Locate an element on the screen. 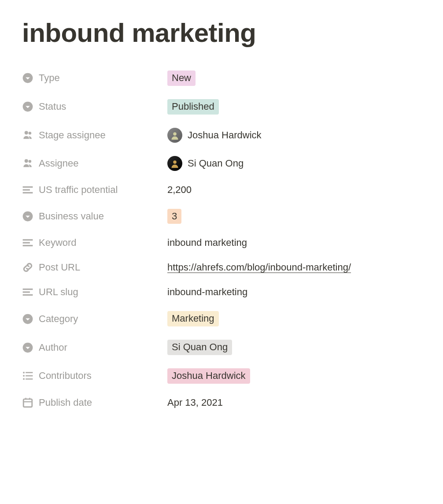 The image size is (443, 504). property-row-type: Type New is located at coordinates (222, 78).